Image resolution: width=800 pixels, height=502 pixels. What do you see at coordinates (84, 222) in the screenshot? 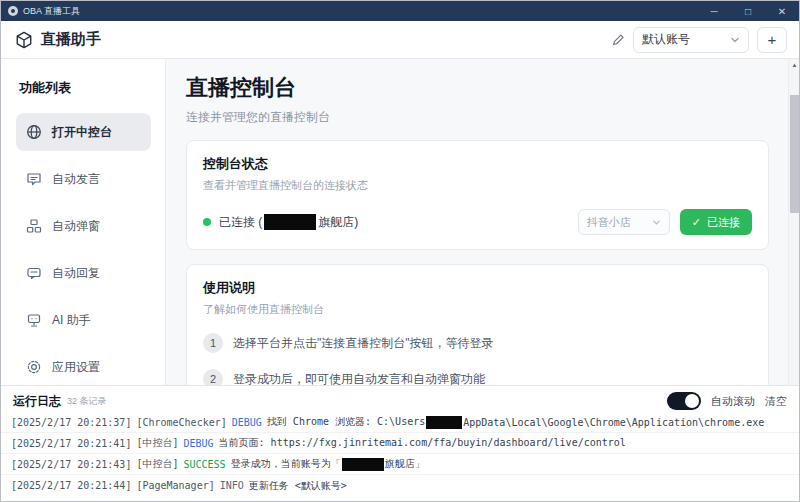
I see `sidebar: 功能列表 打开中控台 自动发言 自动弹窗` at bounding box center [84, 222].